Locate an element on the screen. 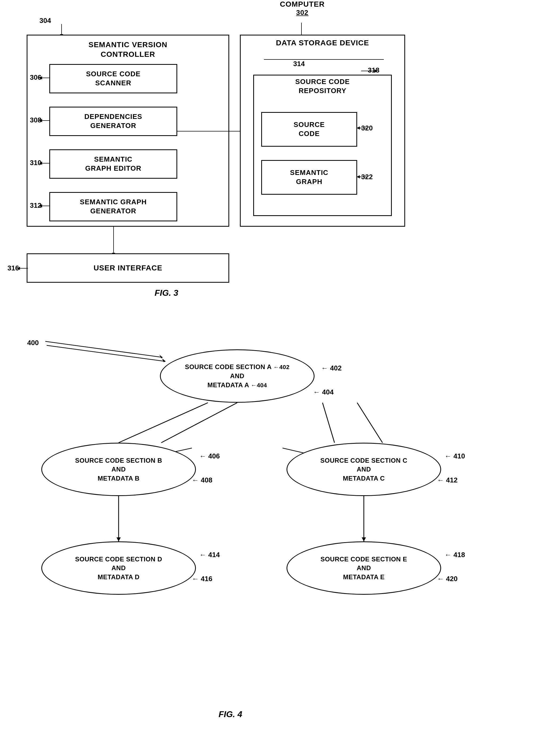 Image resolution: width=560 pixels, height=743 pixels. node-b-label: SOURCE CODE SECTION B AND METADATA B is located at coordinates (119, 470).